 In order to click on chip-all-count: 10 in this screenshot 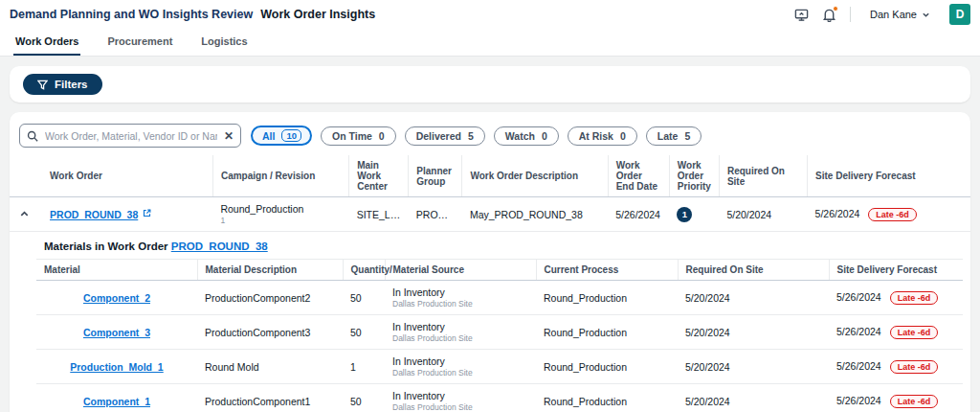, I will do `click(291, 136)`.